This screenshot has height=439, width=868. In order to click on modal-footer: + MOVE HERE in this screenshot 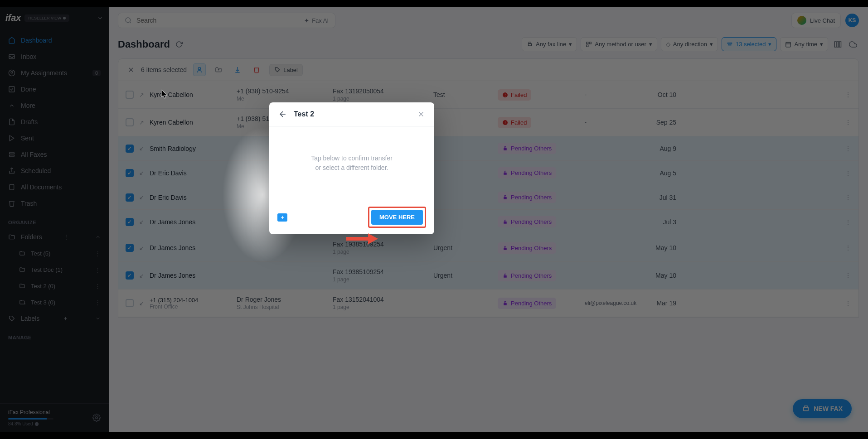, I will do `click(352, 217)`.